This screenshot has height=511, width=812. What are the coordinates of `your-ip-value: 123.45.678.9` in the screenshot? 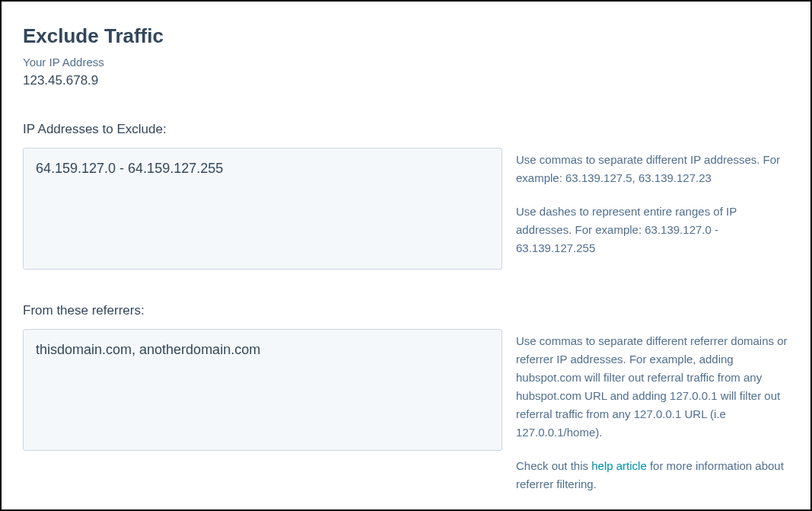 It's located at (406, 81).